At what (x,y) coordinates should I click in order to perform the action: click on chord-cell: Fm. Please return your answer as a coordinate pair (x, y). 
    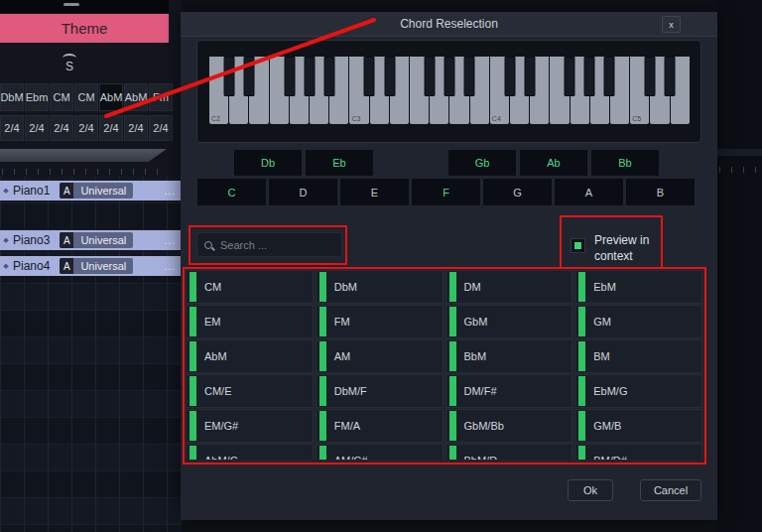
    Looking at the image, I should click on (161, 97).